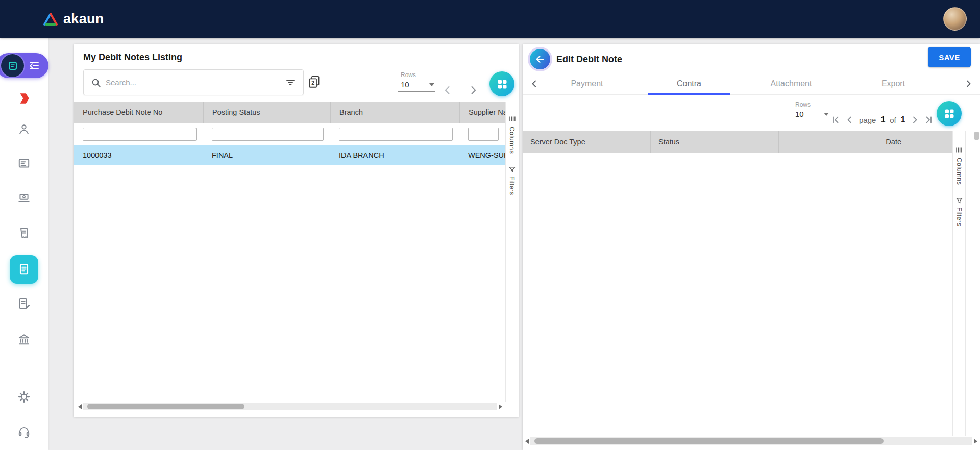  I want to click on filter-list-icon, so click(290, 83).